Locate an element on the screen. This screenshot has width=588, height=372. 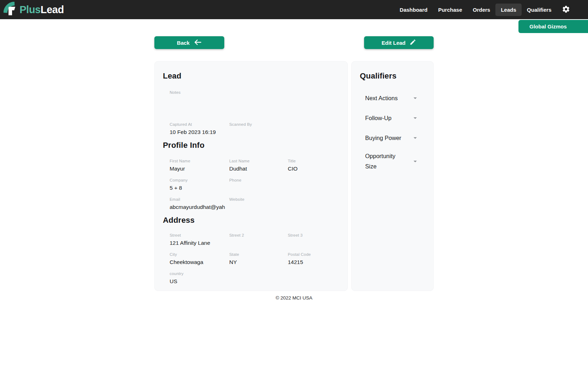
address-row-3: country US is located at coordinates (254, 278).